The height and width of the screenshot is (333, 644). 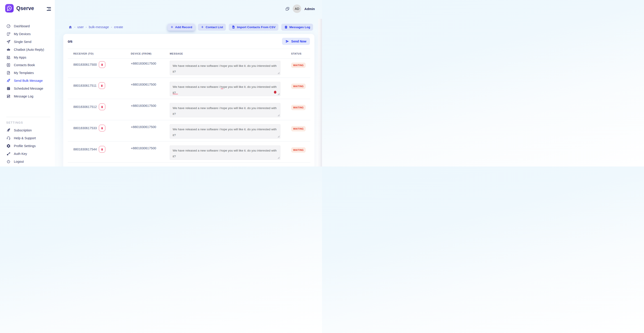 What do you see at coordinates (28, 81) in the screenshot?
I see `sidebar-item-send-bulk-message: Send Bulk Message` at bounding box center [28, 81].